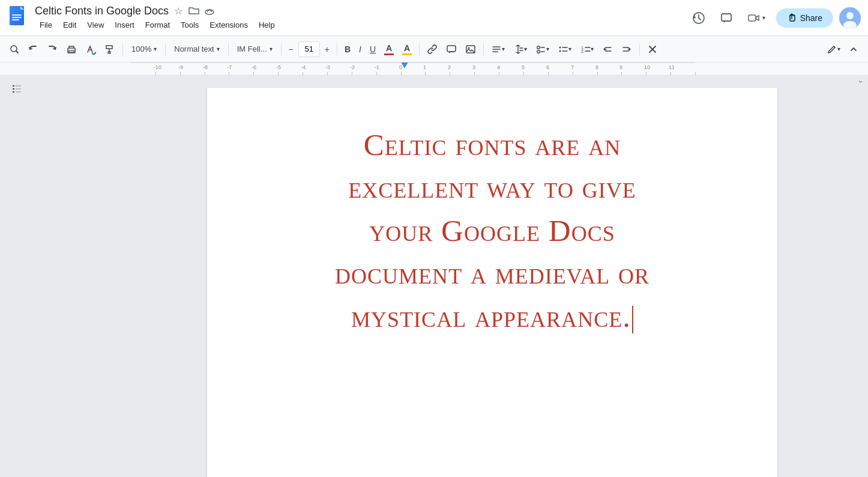 Image resolution: width=868 pixels, height=477 pixels. I want to click on zoom-dropdown: 100% ▾, so click(144, 49).